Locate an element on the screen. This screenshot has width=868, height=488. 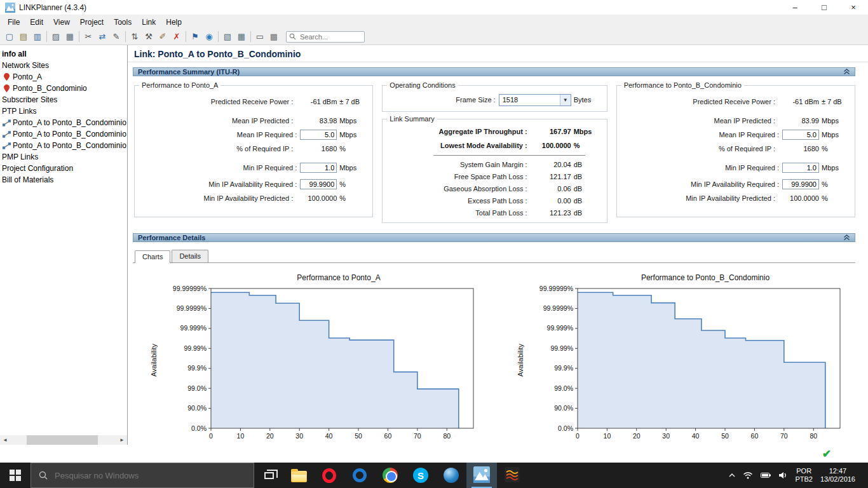
close-button: × is located at coordinates (853, 8).